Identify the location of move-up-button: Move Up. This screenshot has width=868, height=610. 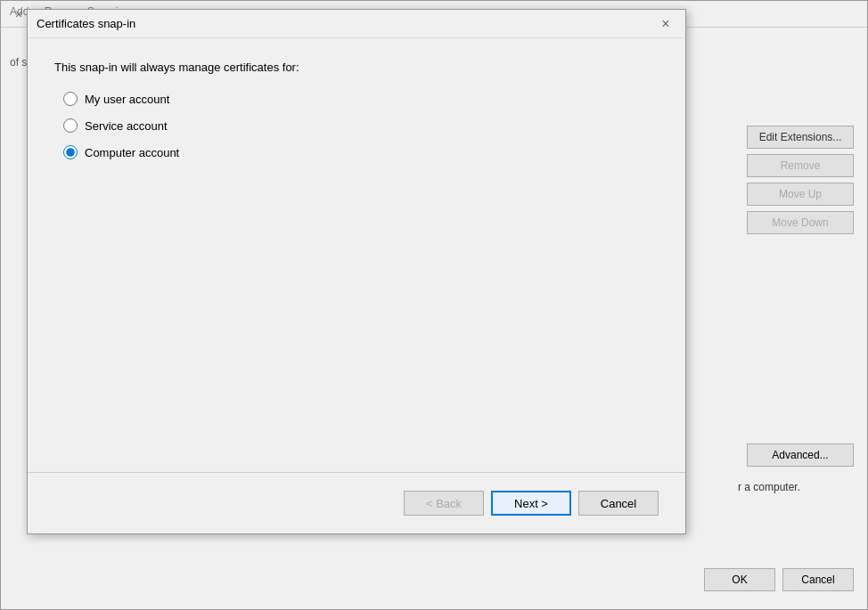
(800, 194).